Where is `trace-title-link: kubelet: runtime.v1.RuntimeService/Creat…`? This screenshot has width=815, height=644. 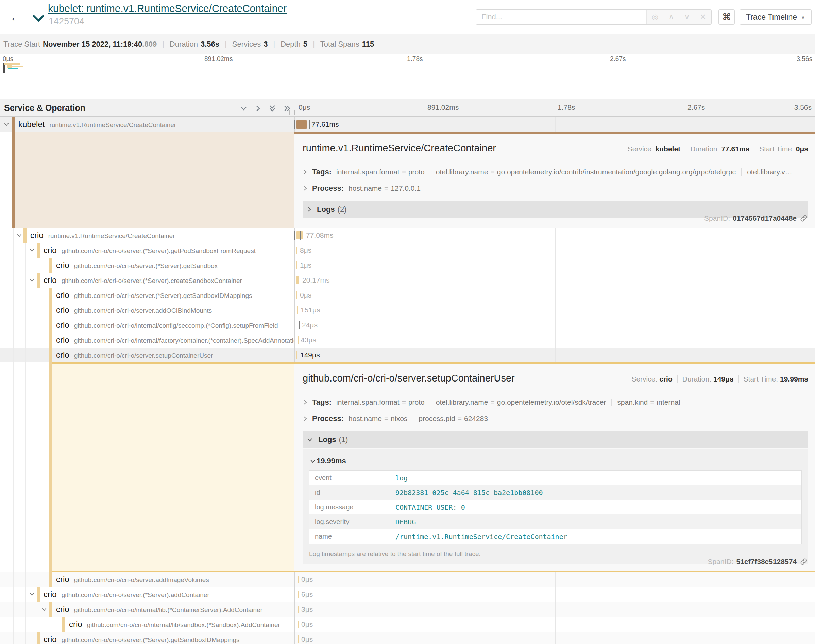
trace-title-link: kubelet: runtime.v1.RuntimeService/Creat… is located at coordinates (167, 8).